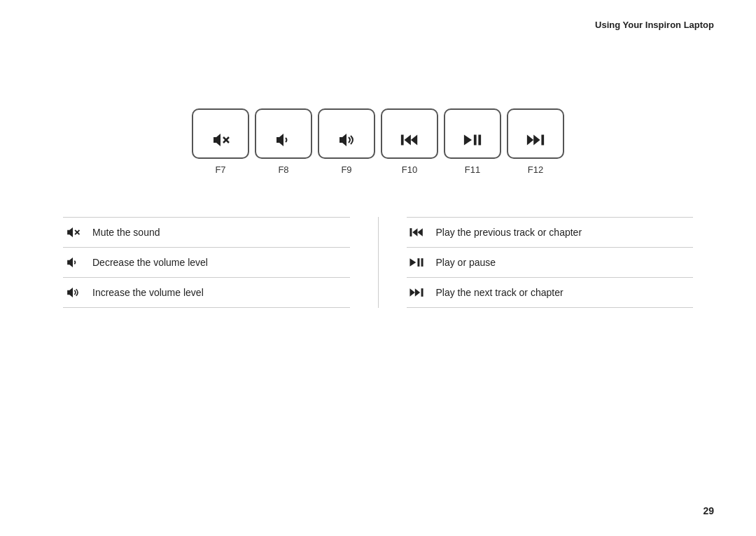 This screenshot has width=756, height=536. What do you see at coordinates (346, 169) in the screenshot?
I see `key-f9-label: F9` at bounding box center [346, 169].